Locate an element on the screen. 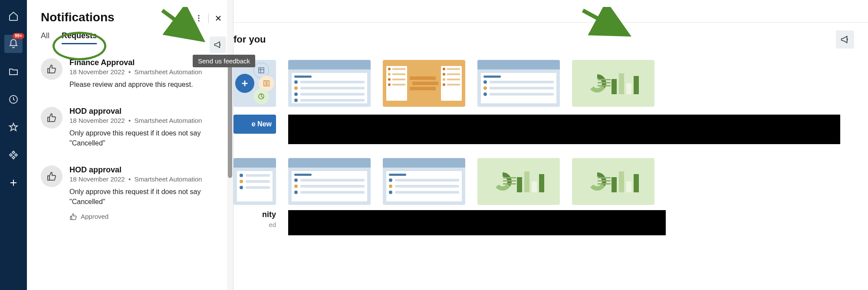 The width and height of the screenshot is (868, 290). panel-feedback-button is located at coordinates (218, 45).